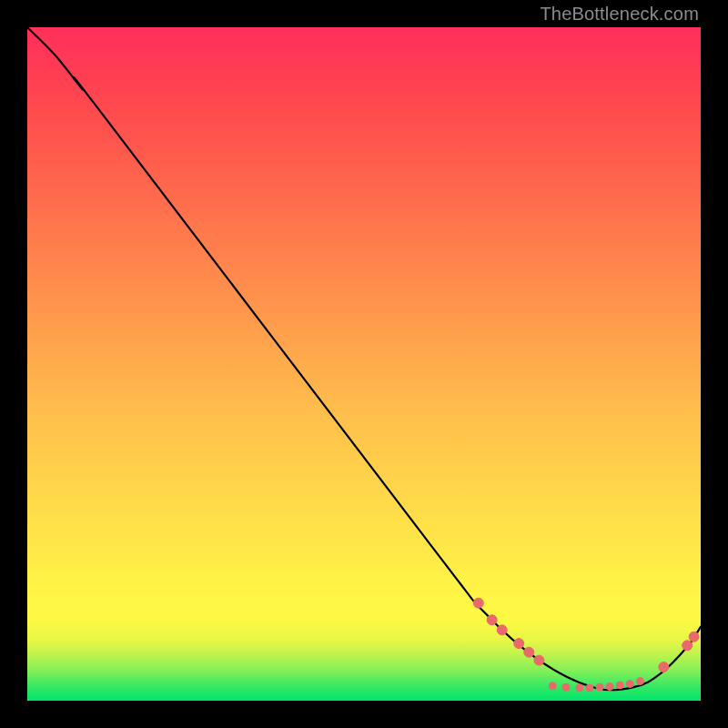  I want to click on highlight-dots-descending, so click(509, 632).